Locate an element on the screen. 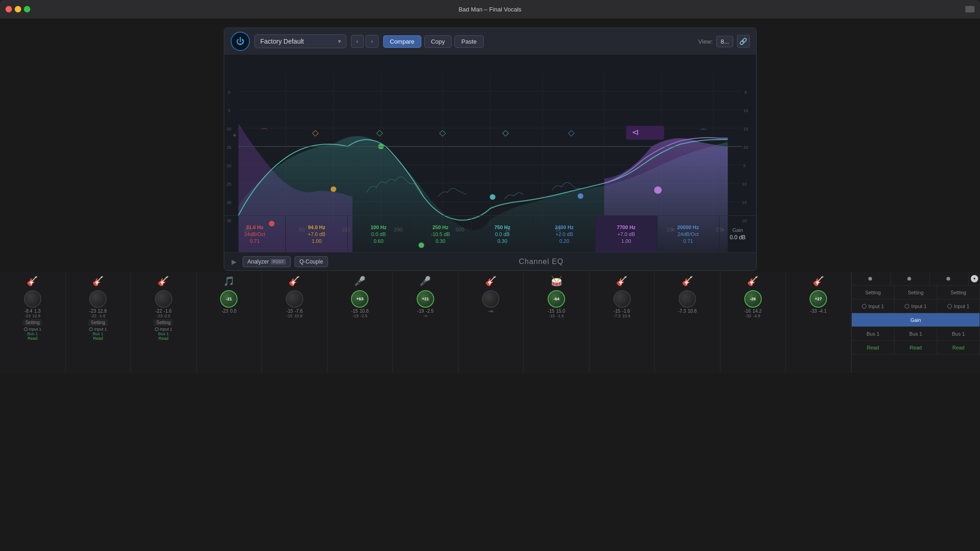 This screenshot has width=980, height=551. analyzer-label: Analyzer is located at coordinates (258, 262).